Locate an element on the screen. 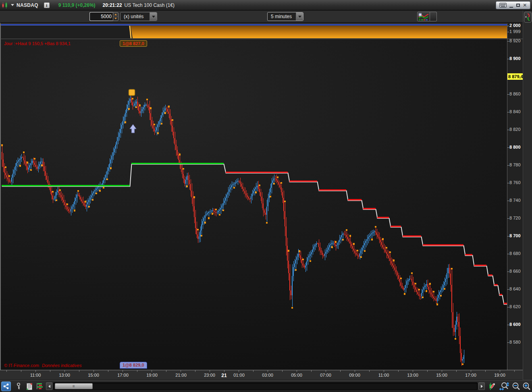  order-tag-top: 1@8 827,0 is located at coordinates (133, 44).